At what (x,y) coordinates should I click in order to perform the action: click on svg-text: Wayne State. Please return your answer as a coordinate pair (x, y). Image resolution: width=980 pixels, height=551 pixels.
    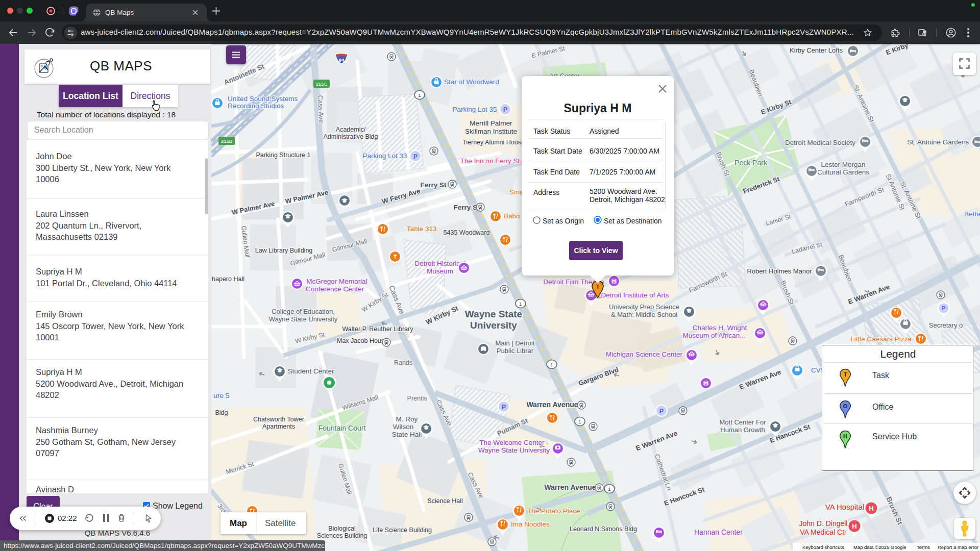
    Looking at the image, I should click on (494, 314).